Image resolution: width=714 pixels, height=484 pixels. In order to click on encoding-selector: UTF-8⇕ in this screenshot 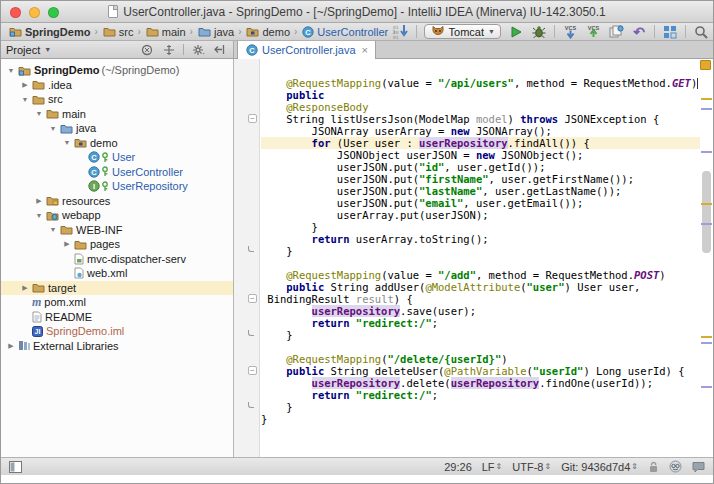, I will do `click(532, 467)`.